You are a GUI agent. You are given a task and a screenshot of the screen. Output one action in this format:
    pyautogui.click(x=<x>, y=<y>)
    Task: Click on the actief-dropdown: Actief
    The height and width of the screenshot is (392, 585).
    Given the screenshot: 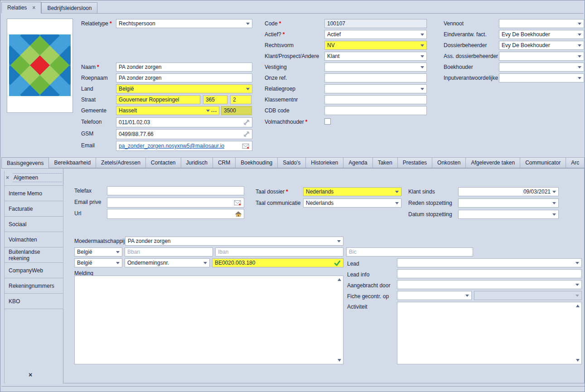 What is the action you would take?
    pyautogui.click(x=376, y=34)
    